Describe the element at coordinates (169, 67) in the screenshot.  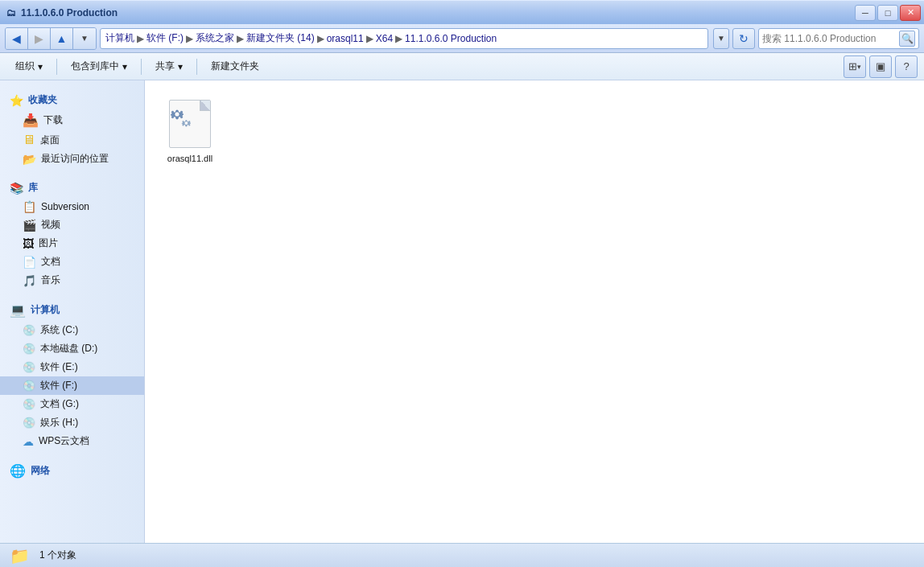
I see `share-button: 共享 ▾` at that location.